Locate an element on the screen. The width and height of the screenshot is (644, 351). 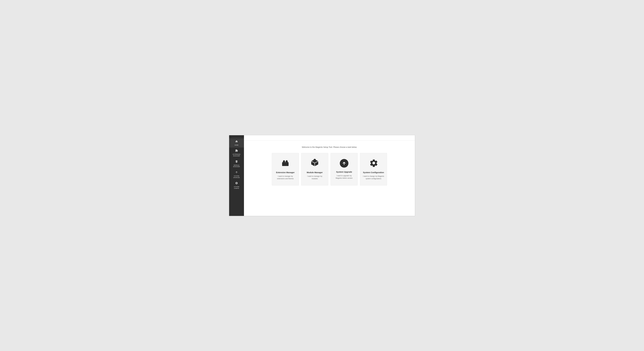
system-configuration-title: System Configuration is located at coordinates (374, 173).